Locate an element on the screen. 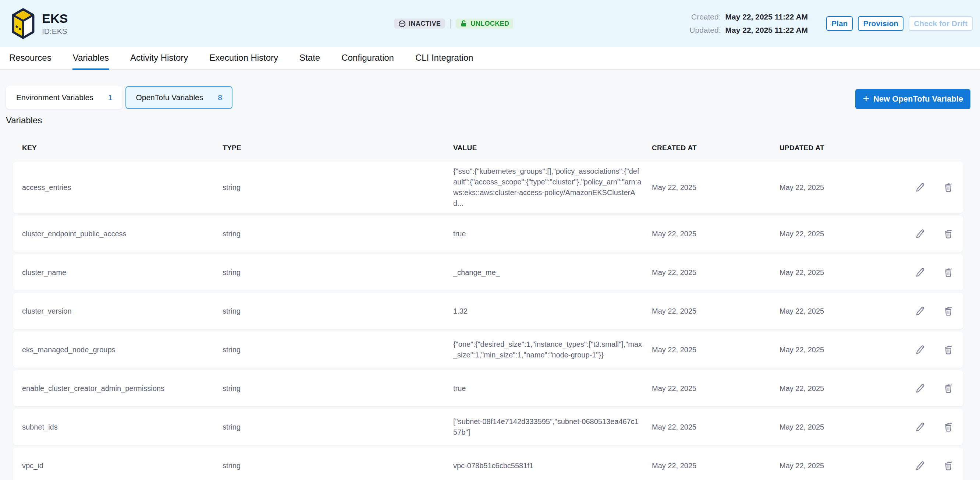  variable-key-cell: access_entries is located at coordinates (123, 188).